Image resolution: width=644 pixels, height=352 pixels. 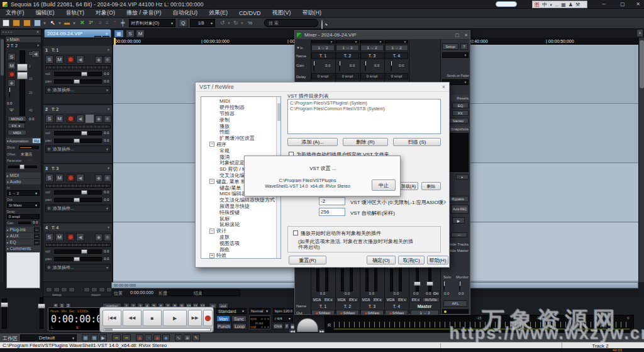 What do you see at coordinates (557, 5) in the screenshot?
I see `ime-punct-icon: ‥` at bounding box center [557, 5].